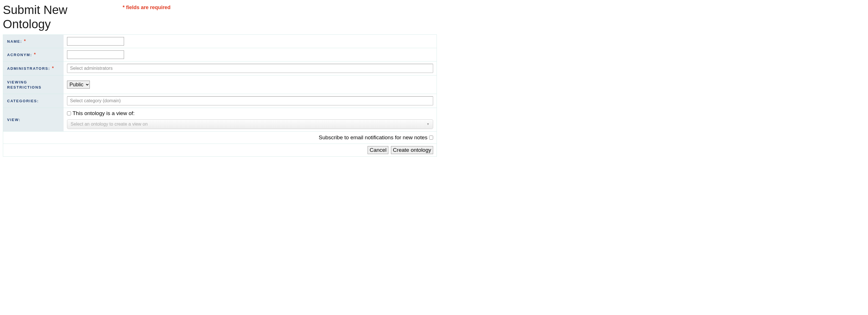 Image resolution: width=868 pixels, height=315 pixels. Describe the element at coordinates (250, 101) in the screenshot. I see `categories-select: Select category (domain)` at that location.